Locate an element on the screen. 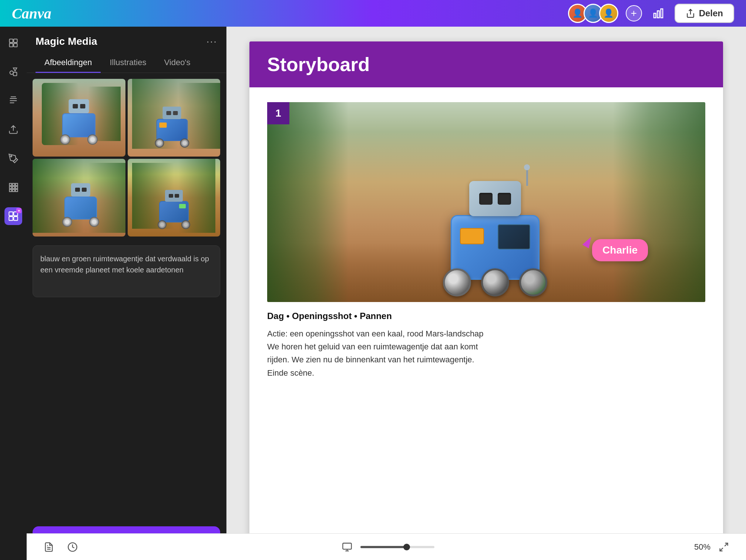 This screenshot has width=746, height=560. panel-title: Magic Media is located at coordinates (66, 41).